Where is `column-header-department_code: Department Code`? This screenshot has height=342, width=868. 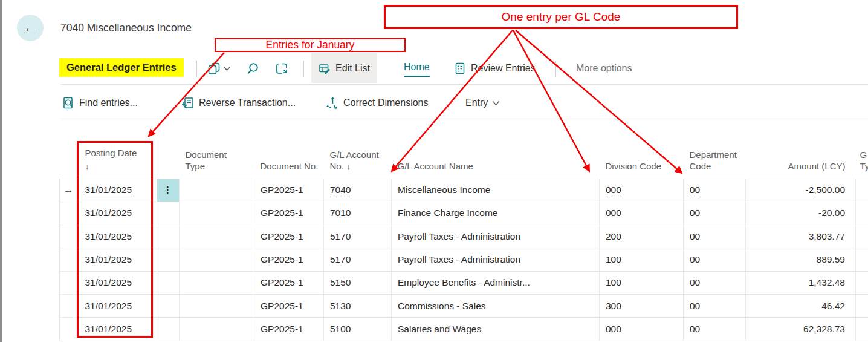
column-header-department_code: Department Code is located at coordinates (714, 159).